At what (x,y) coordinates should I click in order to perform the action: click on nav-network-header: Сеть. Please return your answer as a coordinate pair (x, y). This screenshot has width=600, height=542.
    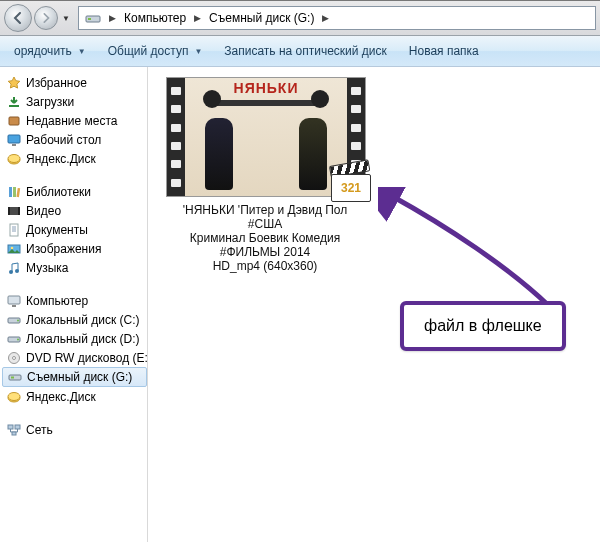
    Looking at the image, I should click on (74, 430).